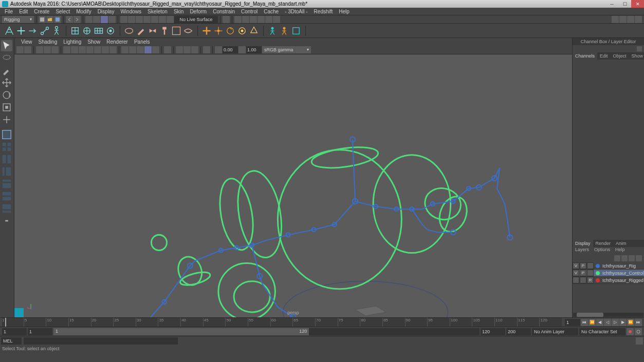 The height and width of the screenshot is (362, 644). I want to click on render-globals-icon, so click(269, 20).